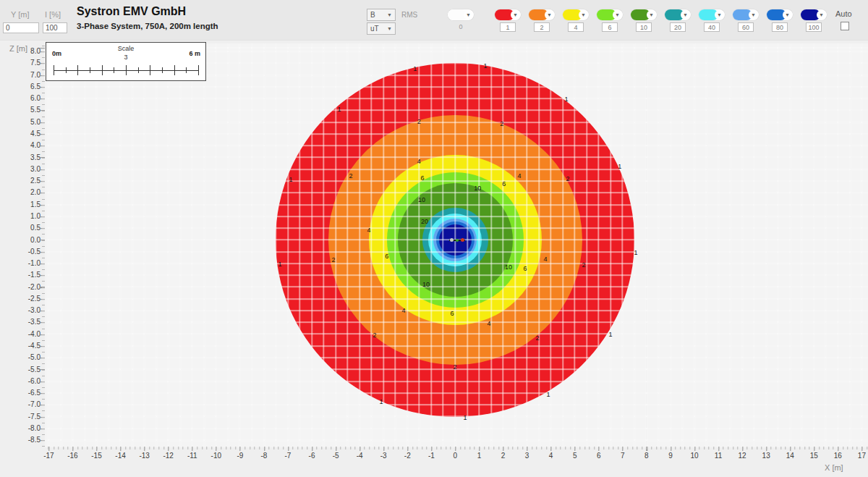 Image resolution: width=868 pixels, height=477 pixels. I want to click on scale-color-pill-40: ▼, so click(712, 14).